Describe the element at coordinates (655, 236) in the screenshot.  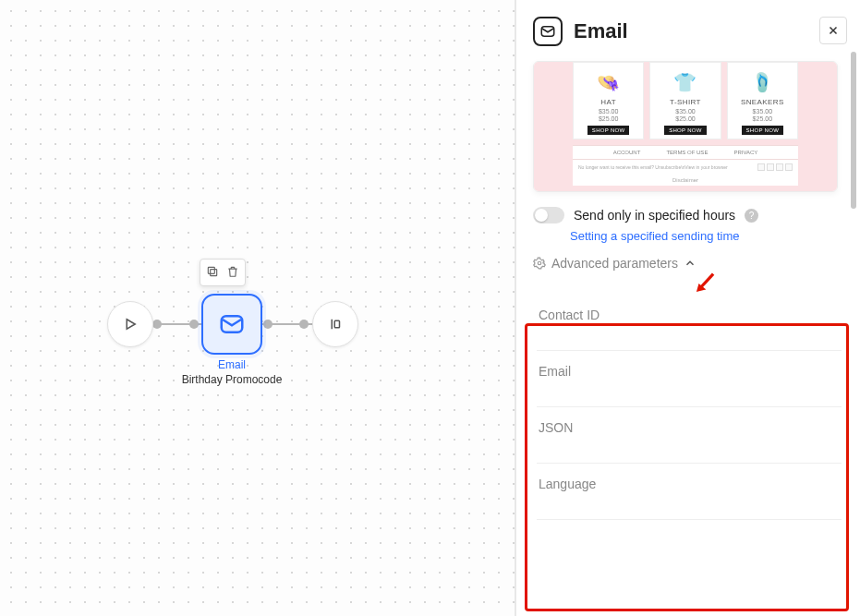
I see `sending-time-link: Setting a specified sending time` at that location.